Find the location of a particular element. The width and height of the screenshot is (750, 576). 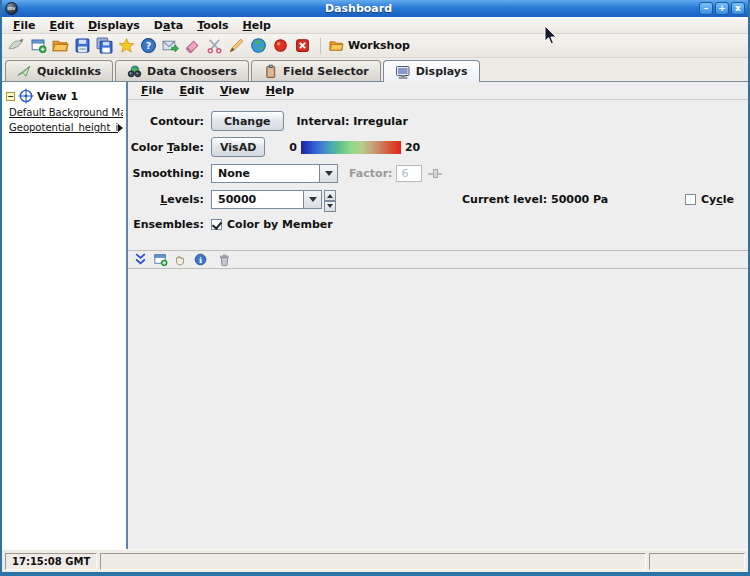

colorbar-max-label: 20 is located at coordinates (412, 148).